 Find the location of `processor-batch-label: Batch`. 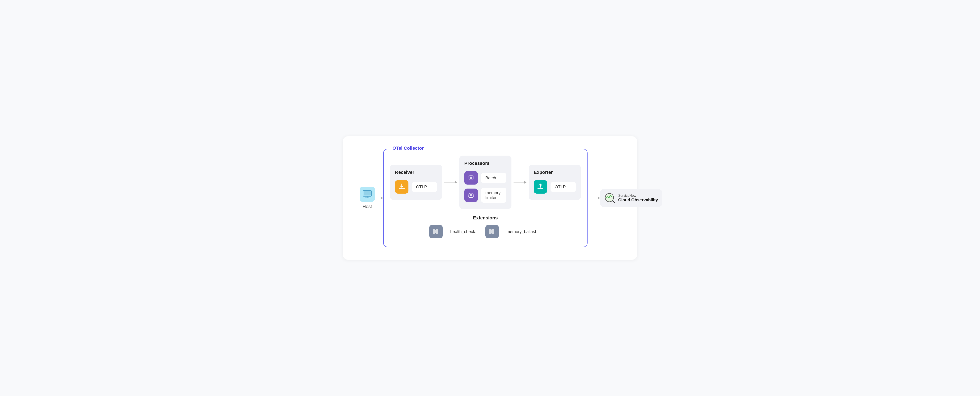

processor-batch-label: Batch is located at coordinates (494, 178).